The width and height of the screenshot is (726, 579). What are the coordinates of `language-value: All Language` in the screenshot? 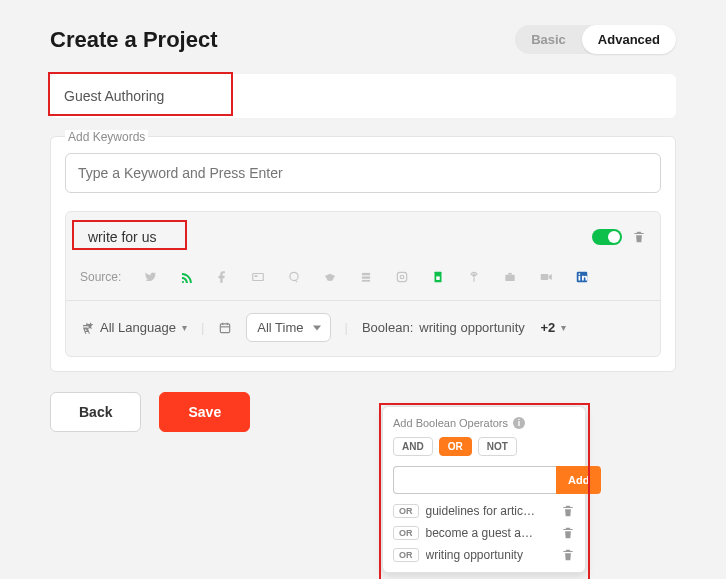 It's located at (138, 328).